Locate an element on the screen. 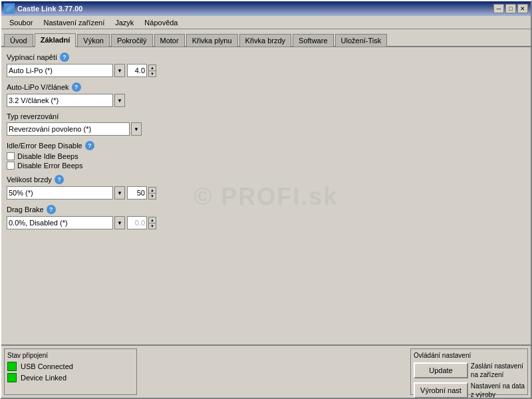  field-beep-disable: Idle/Error Beep Disable ? Disable Idle B… is located at coordinates (266, 156).